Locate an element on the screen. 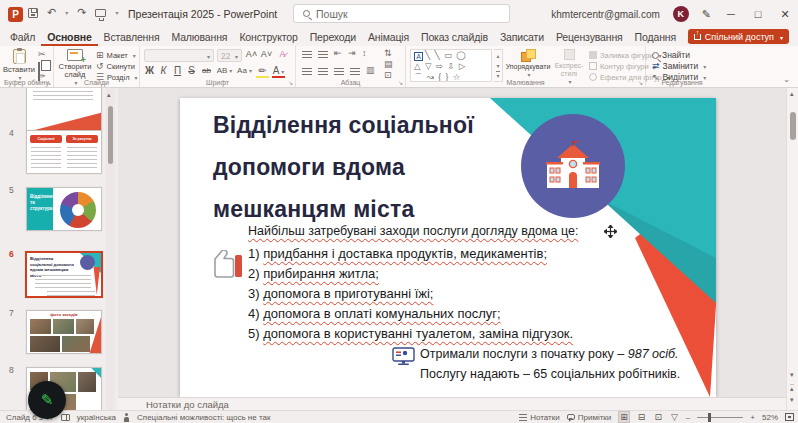 The height and width of the screenshot is (423, 798). zoom-level: 52% is located at coordinates (770, 418).